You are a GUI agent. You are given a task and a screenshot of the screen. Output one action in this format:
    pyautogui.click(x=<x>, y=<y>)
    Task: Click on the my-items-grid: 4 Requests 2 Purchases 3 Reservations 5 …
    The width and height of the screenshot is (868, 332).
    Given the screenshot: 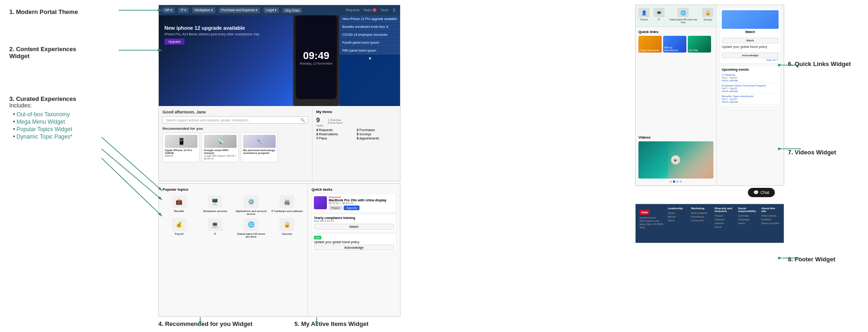 What is the action you would take?
    pyautogui.click(x=356, y=134)
    